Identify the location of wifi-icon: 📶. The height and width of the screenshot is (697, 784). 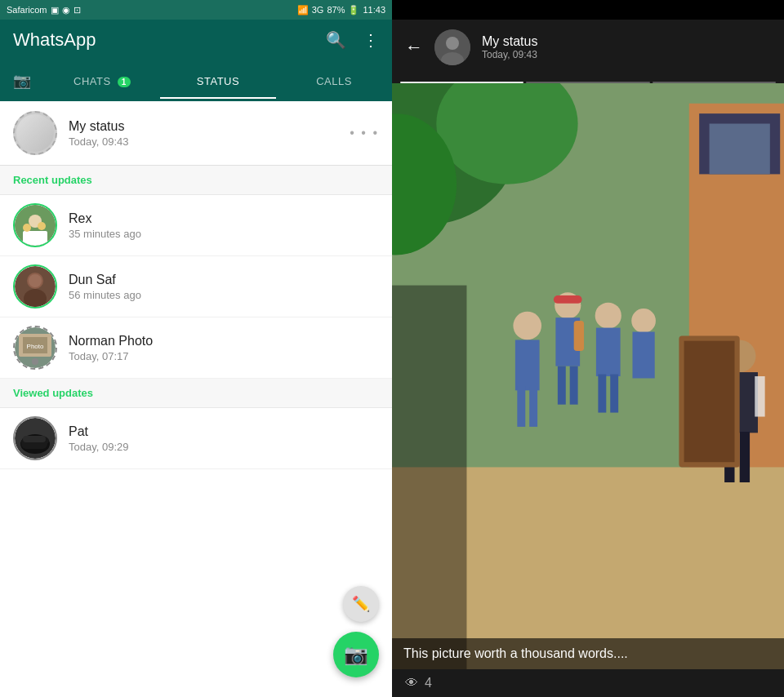
(303, 10).